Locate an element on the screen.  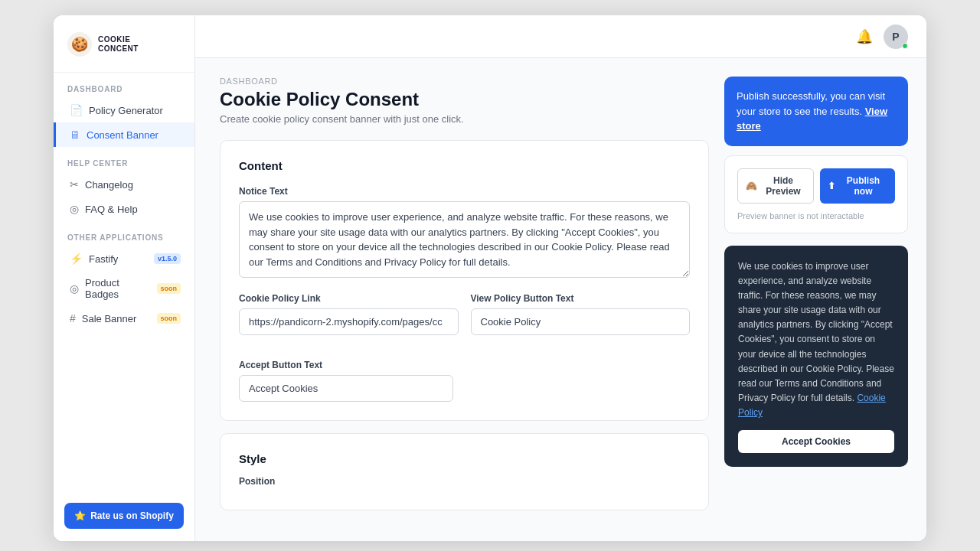
sidebar-item-fastify: ⚡ Fastify v1.5.0 is located at coordinates (124, 259).